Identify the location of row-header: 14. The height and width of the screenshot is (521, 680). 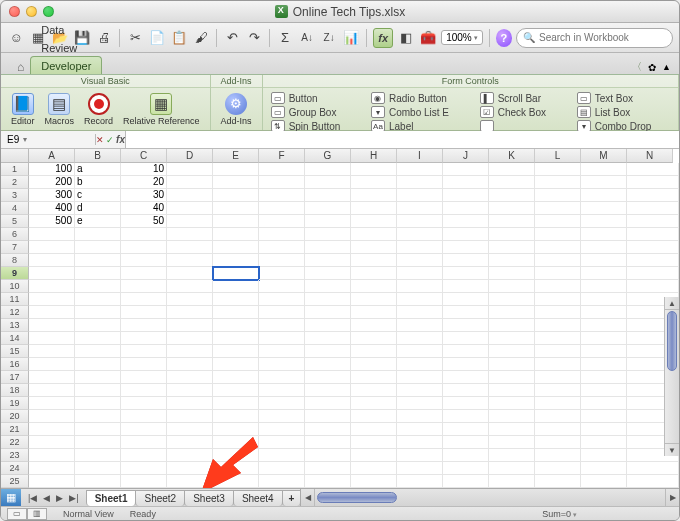
(15, 338).